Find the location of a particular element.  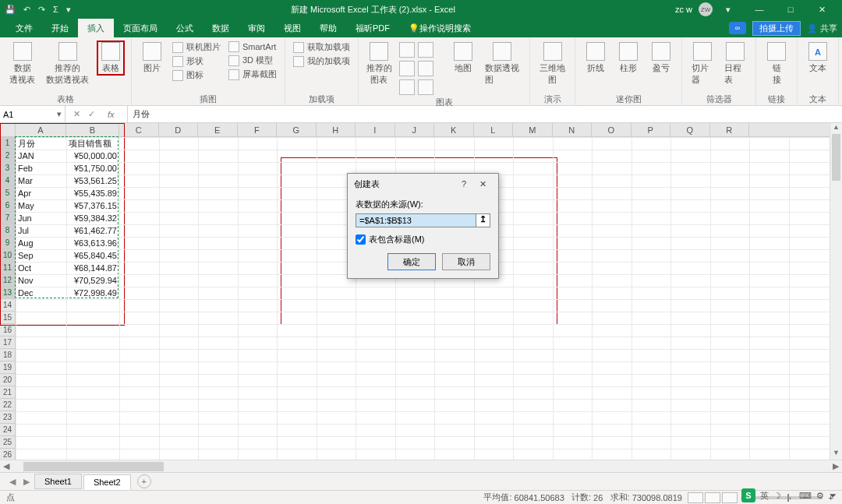

row-header: 19 is located at coordinates (8, 368).